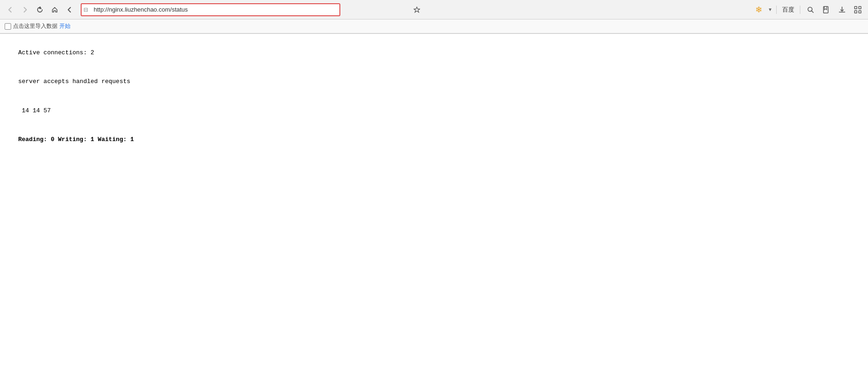 This screenshot has height=381, width=868. What do you see at coordinates (70, 10) in the screenshot?
I see `history-button` at bounding box center [70, 10].